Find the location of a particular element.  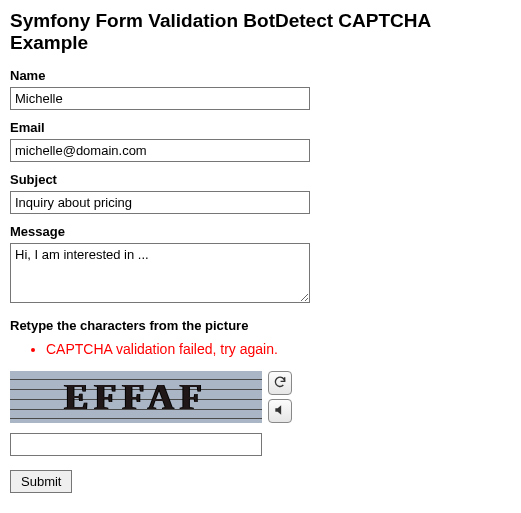

captcha-image-text: EFFAF is located at coordinates (136, 397).